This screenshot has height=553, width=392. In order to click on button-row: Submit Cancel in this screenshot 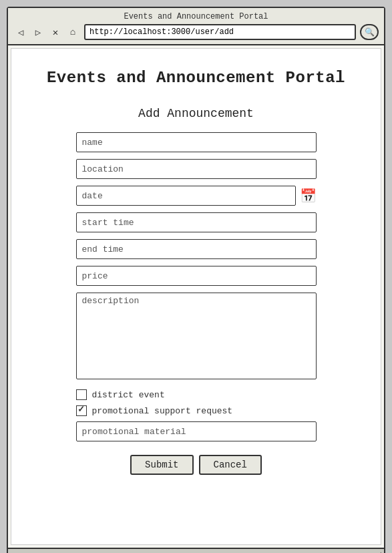, I will do `click(196, 465)`.